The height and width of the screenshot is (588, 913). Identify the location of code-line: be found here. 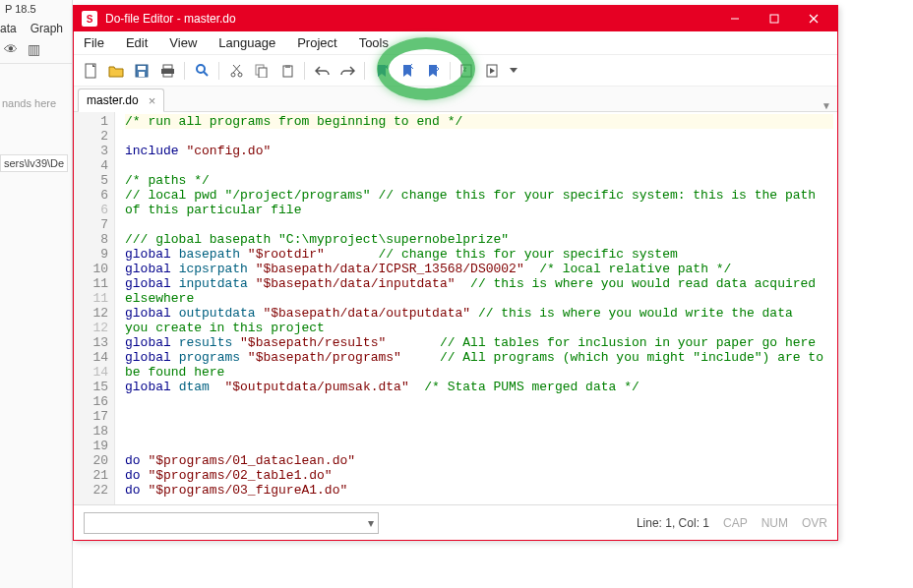
(479, 372).